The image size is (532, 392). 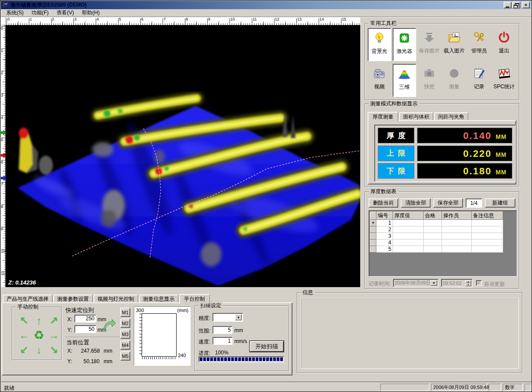 I want to click on tab-video-light: 视频与灯光控制, so click(x=116, y=299).